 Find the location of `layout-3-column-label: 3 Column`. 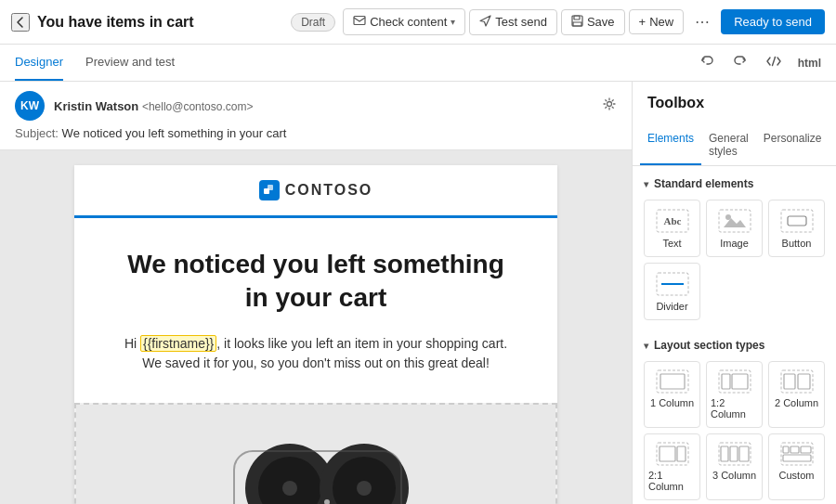

layout-3-column-label: 3 Column is located at coordinates (734, 475).